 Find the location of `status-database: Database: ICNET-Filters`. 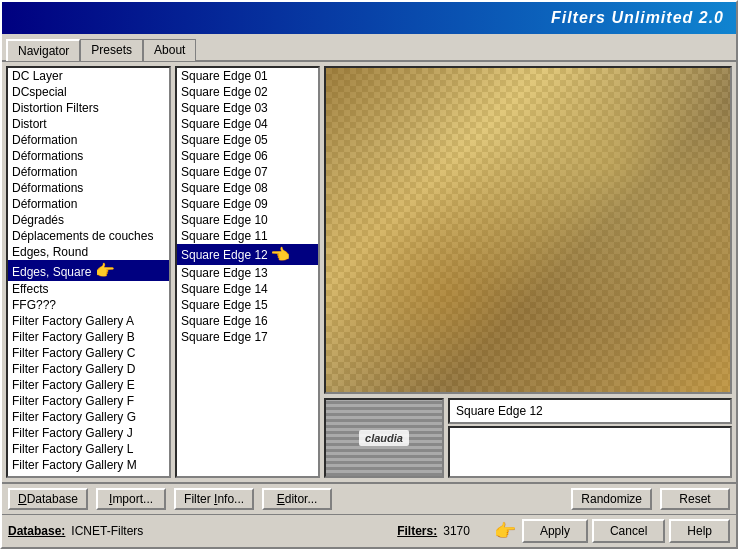

status-database: Database: ICNET-Filters is located at coordinates (200, 531).